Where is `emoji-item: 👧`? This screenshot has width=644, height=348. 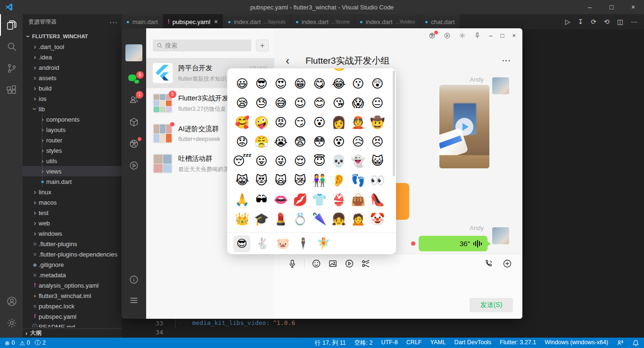
emoji-item: 👧 is located at coordinates (339, 219).